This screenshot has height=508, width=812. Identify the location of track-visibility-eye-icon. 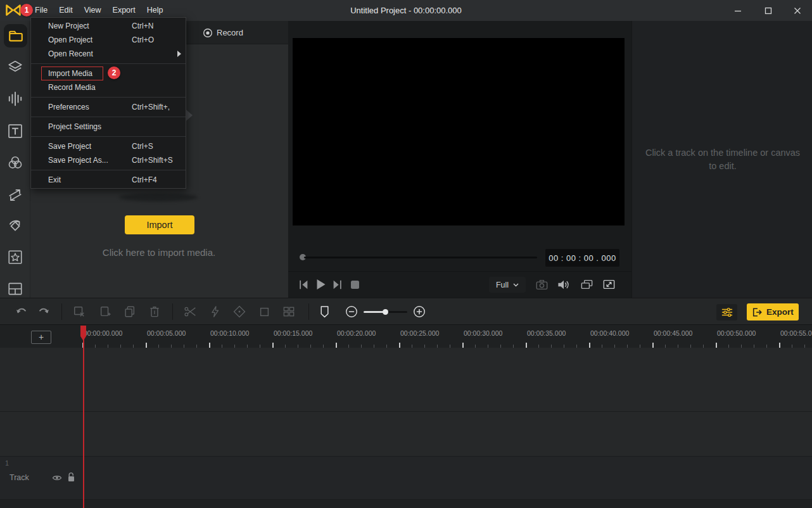
(57, 478).